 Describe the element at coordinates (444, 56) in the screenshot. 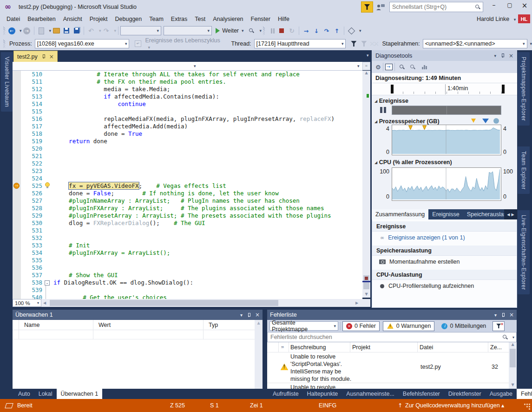

I see `diagnostics-title-bar: Diagnosetools ▾ ×` at that location.